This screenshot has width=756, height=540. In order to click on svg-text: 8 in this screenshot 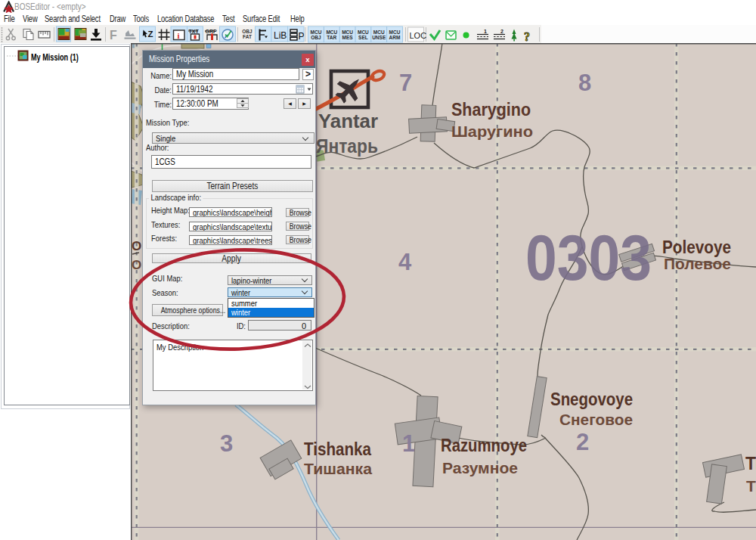, I will do `click(585, 83)`.